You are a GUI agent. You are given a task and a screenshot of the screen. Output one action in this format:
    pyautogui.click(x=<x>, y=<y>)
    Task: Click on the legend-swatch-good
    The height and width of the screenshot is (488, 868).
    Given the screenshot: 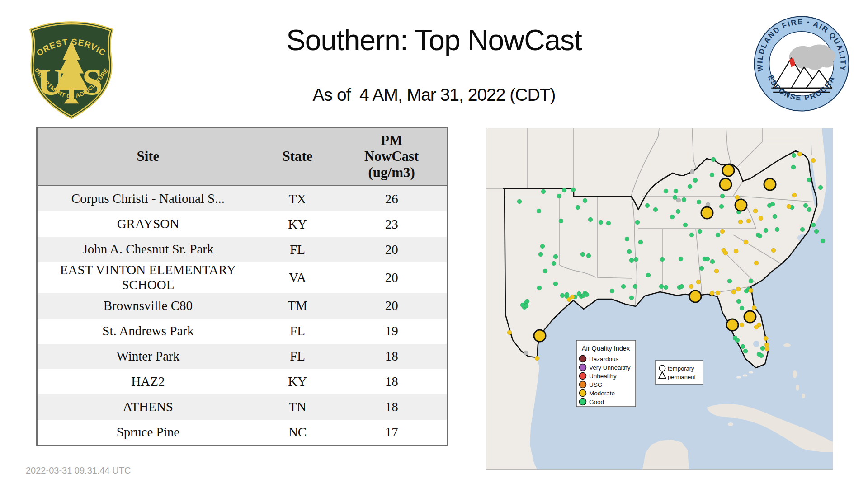 What is the action you would take?
    pyautogui.click(x=583, y=402)
    